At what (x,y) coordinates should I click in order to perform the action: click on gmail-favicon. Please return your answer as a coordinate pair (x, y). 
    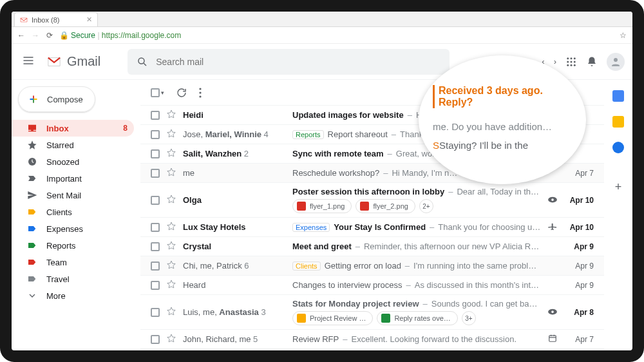
    Looking at the image, I should click on (24, 20).